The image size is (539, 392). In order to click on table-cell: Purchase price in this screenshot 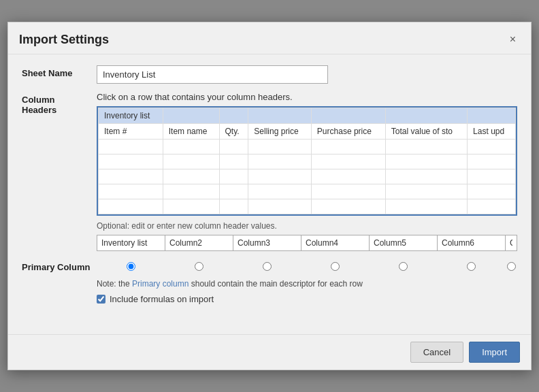, I will do `click(348, 132)`.